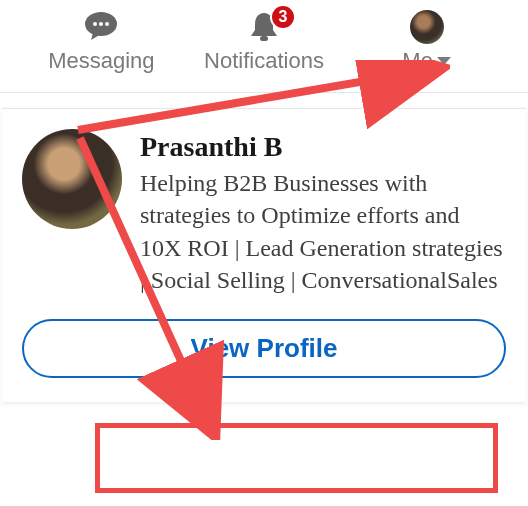  Describe the element at coordinates (444, 61) in the screenshot. I see `chevron-down-icon` at that location.